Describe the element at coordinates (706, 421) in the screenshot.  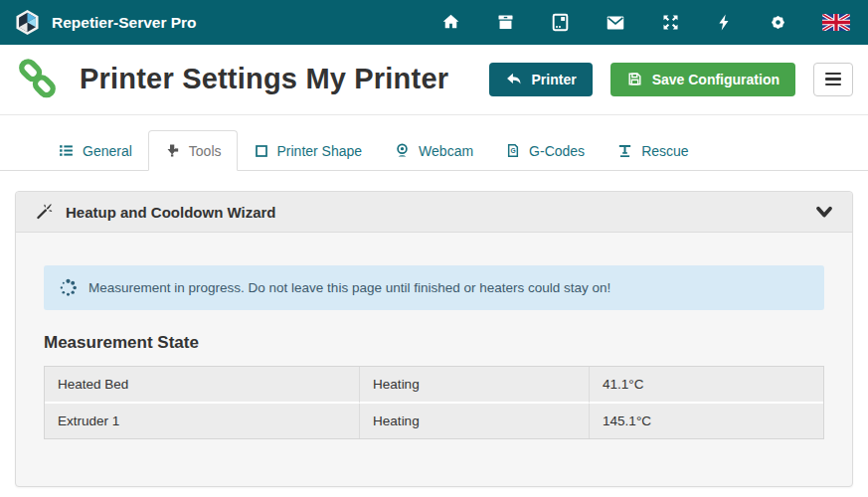
I see `temperature-cell: 145.1°C` at that location.